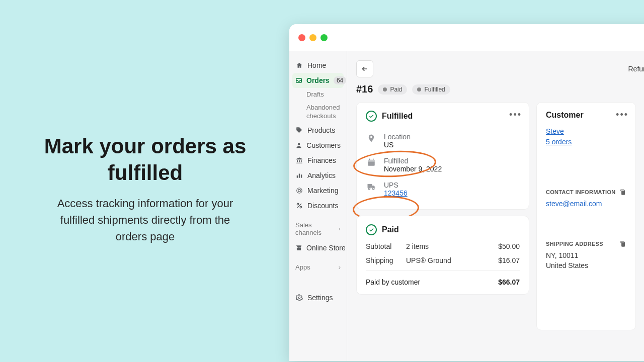  I want to click on fulfilled-card: ••• Fulfilled Location, so click(443, 156).